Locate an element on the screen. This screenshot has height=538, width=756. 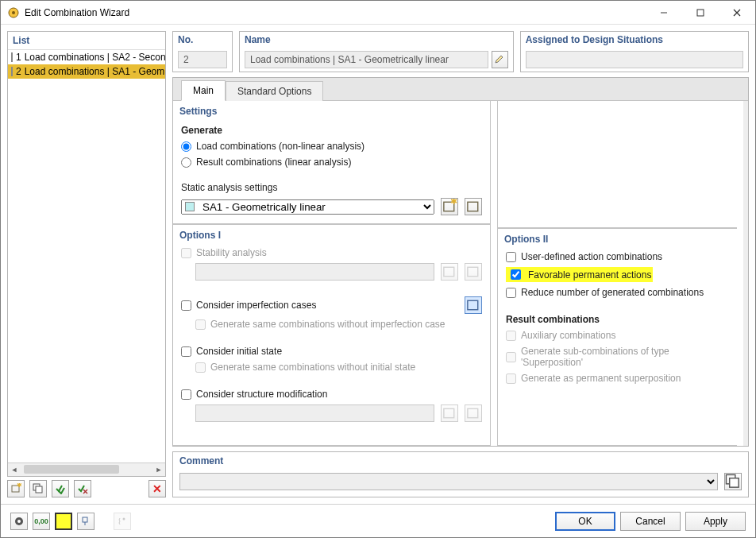
chk-fav-input is located at coordinates (516, 275).